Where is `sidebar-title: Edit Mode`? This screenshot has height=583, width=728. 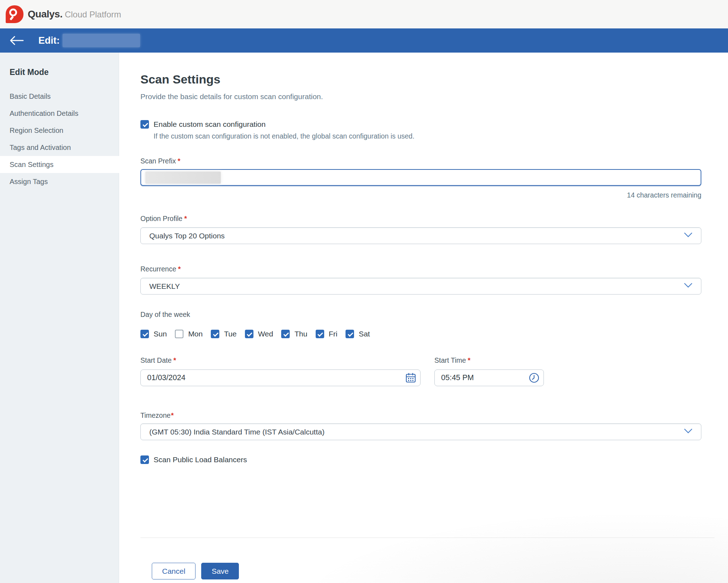 sidebar-title: Edit Mode is located at coordinates (64, 72).